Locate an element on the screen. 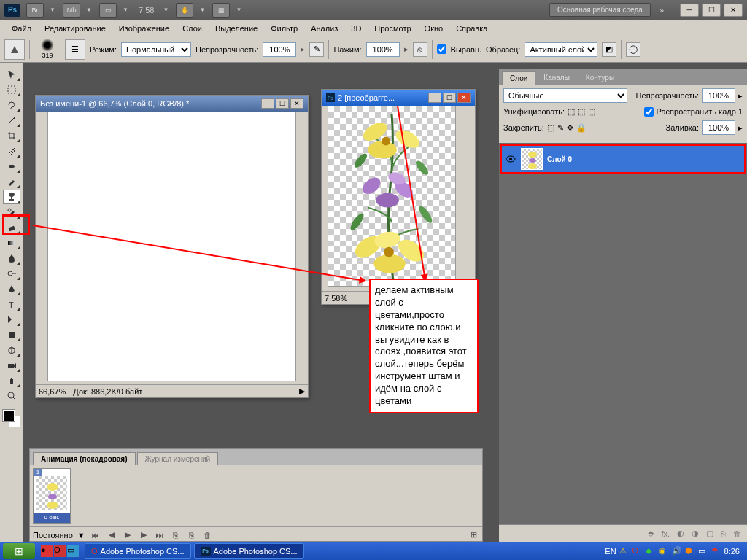 This screenshot has height=560, width=747. menu-window: Окно is located at coordinates (434, 28).